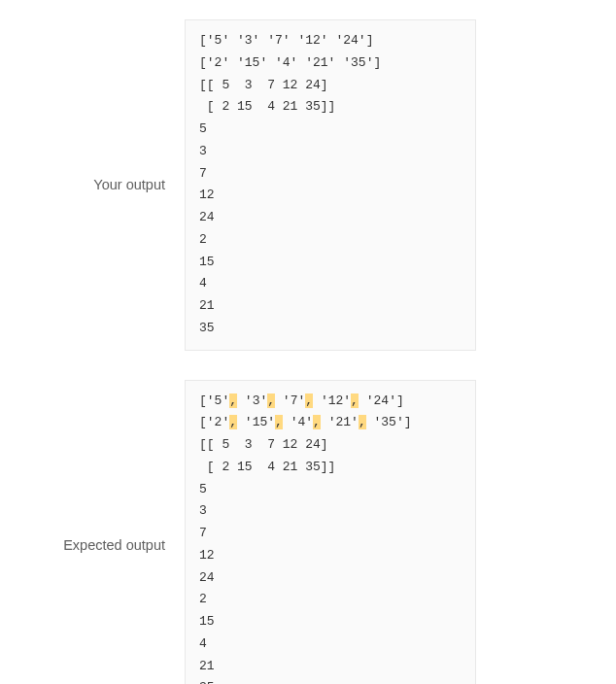  Describe the element at coordinates (257, 422) in the screenshot. I see `code-text: '15'` at that location.